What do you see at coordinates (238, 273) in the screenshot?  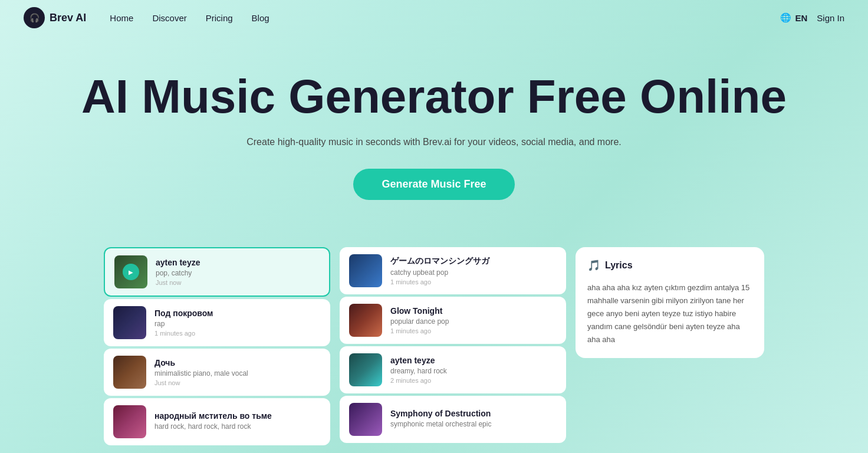 I see `card-genre: pop, catchy` at bounding box center [238, 273].